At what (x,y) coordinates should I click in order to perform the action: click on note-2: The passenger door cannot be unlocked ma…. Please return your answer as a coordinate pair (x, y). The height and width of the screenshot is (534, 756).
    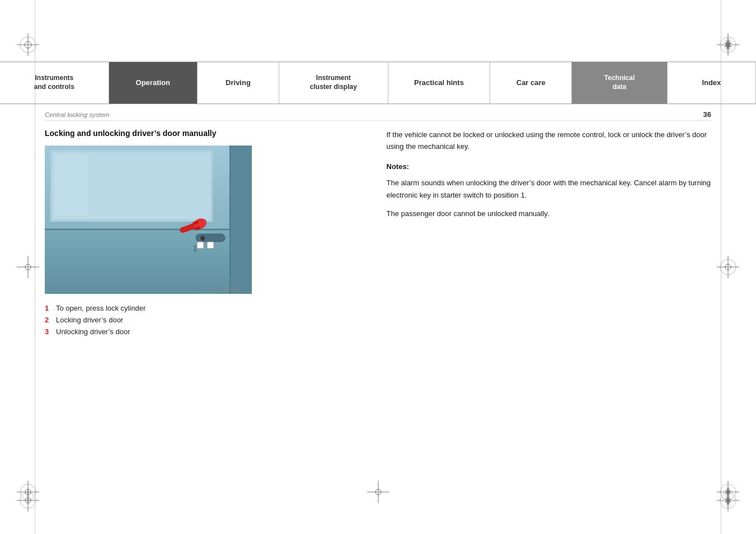
    Looking at the image, I should click on (550, 214).